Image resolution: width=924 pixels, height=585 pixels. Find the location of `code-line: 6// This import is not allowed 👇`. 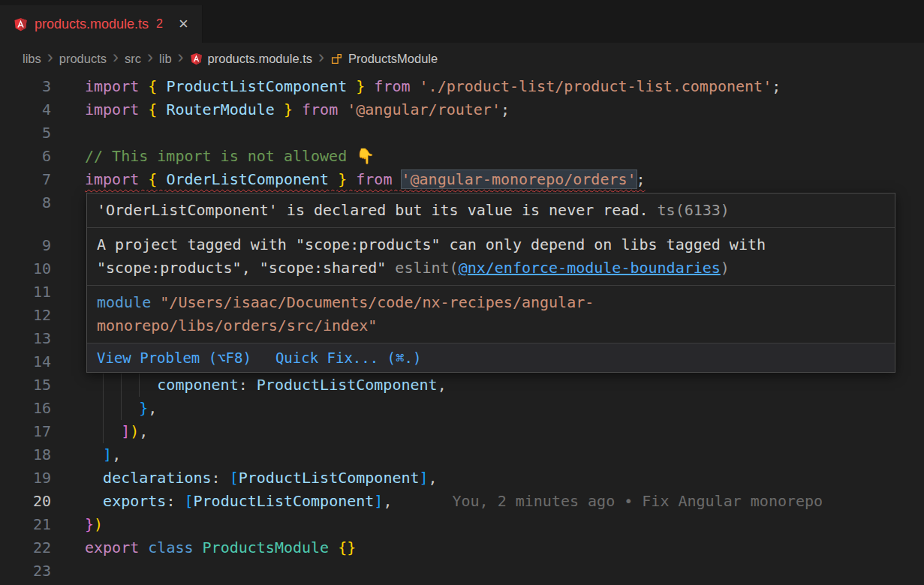

code-line: 6// This import is not allowed 👇 is located at coordinates (462, 156).